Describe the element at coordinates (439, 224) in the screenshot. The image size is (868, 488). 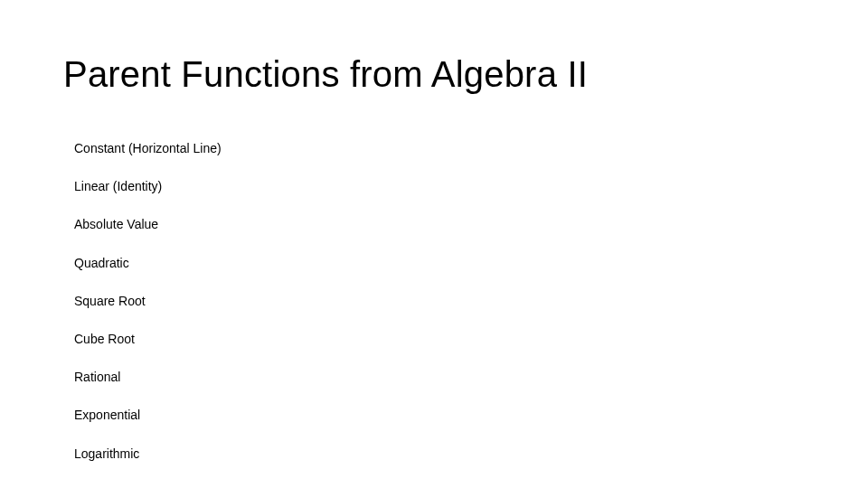
I see `list-item: Absolute Value` at that location.